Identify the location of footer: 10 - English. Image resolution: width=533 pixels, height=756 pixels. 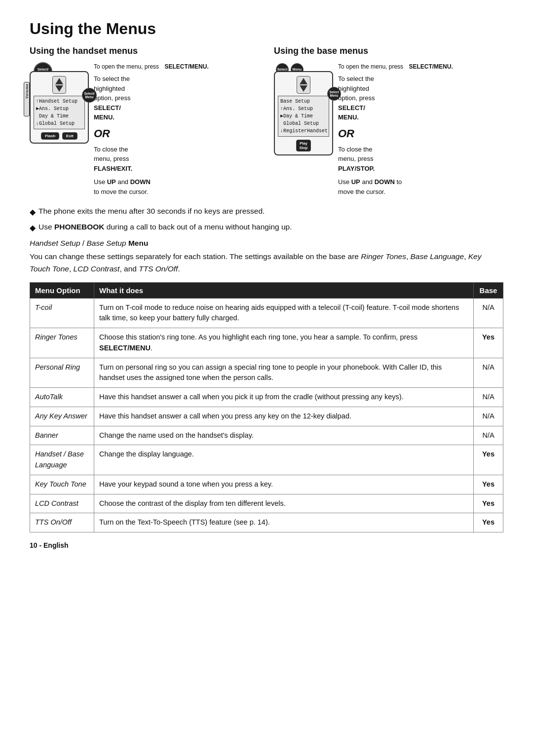
(266, 545).